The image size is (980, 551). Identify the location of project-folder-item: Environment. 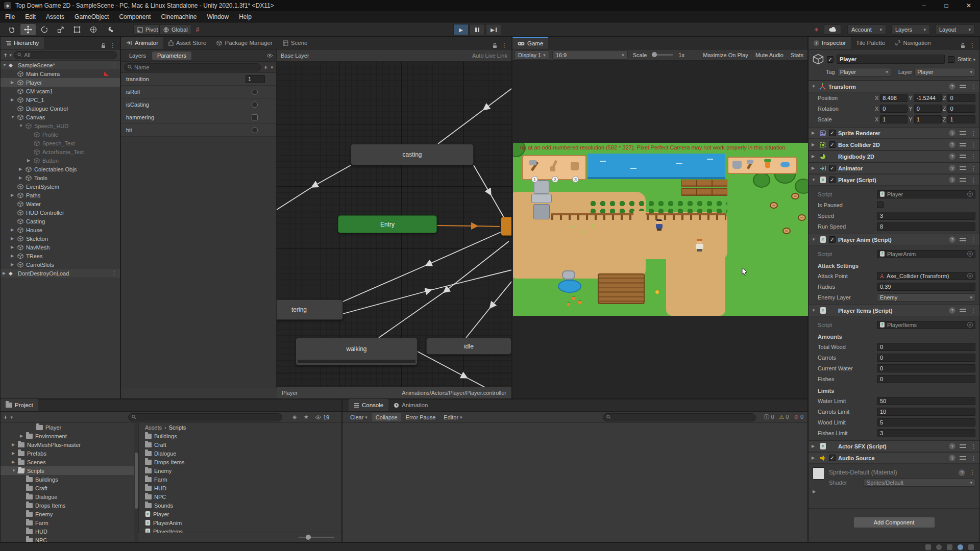
(69, 436).